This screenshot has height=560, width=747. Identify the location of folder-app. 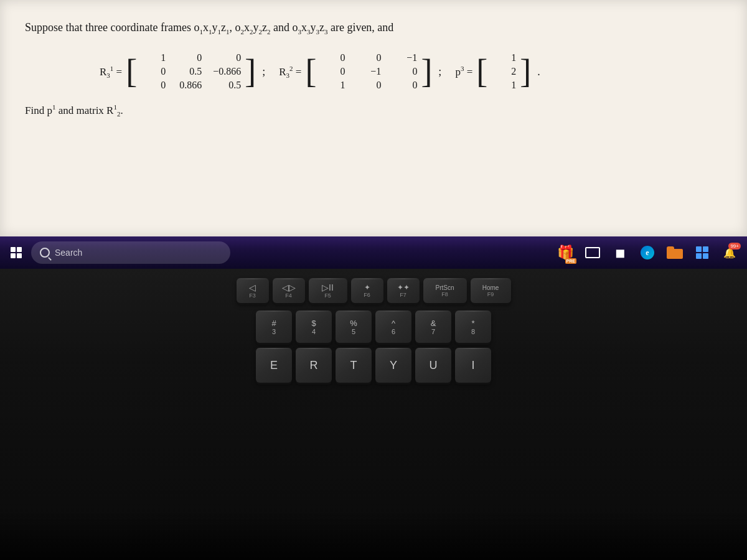
(675, 253).